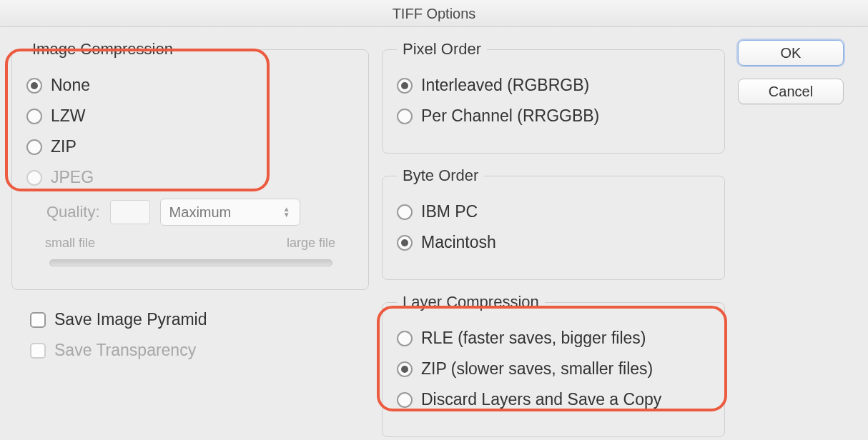  Describe the element at coordinates (440, 176) in the screenshot. I see `byte-order-legend: Byte Order` at that location.